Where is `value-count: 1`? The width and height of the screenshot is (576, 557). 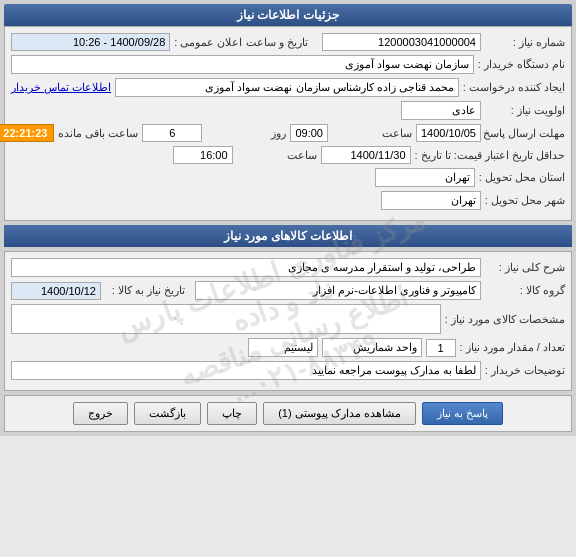
value-count: 1 is located at coordinates (441, 348).